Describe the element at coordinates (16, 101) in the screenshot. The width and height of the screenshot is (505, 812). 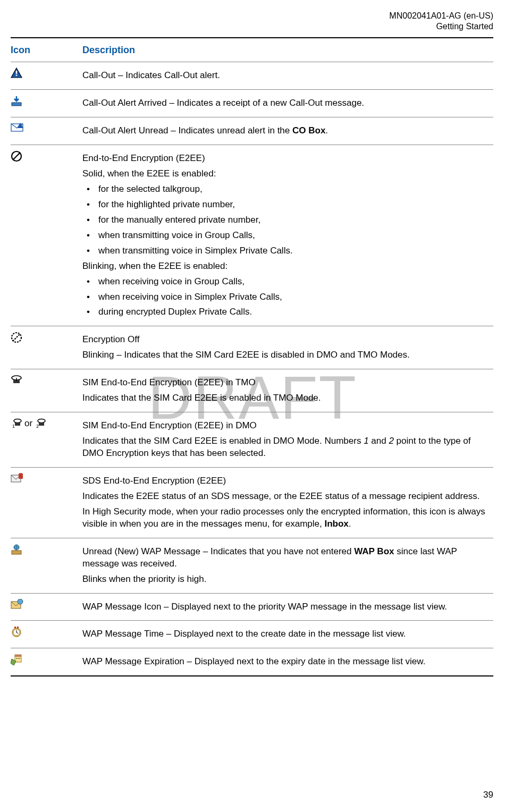
I see `callout-arrived-icon` at that location.